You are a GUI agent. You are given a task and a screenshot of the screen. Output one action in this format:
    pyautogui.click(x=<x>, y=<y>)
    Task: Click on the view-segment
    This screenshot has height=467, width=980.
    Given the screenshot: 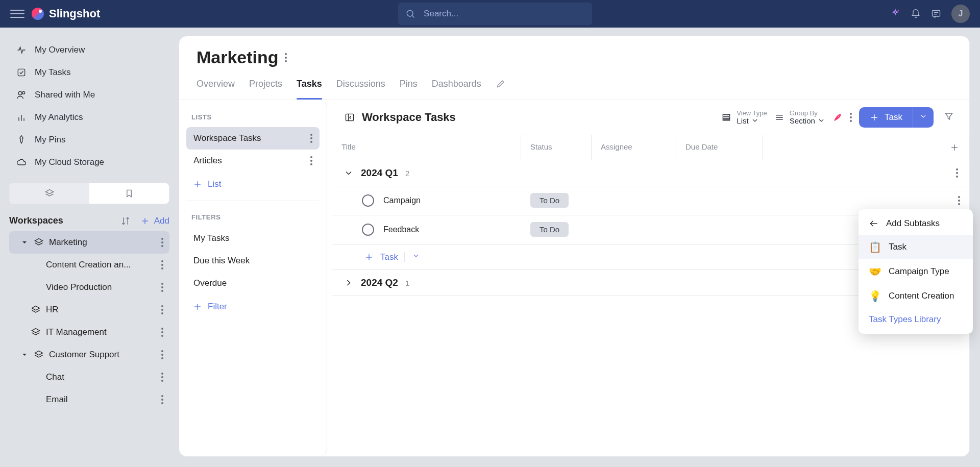 What is the action you would take?
    pyautogui.click(x=89, y=193)
    